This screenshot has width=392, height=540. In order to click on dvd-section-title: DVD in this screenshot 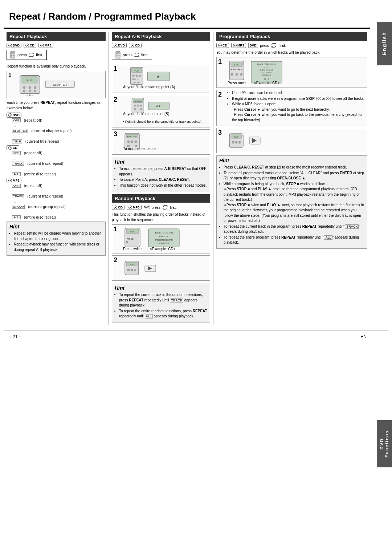, I will do `click(56, 115)`.